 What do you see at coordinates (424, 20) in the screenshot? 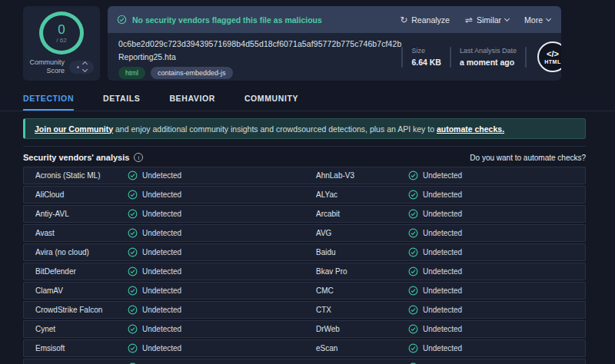
I see `reanalyze-button: ↻ Reanalyze` at bounding box center [424, 20].